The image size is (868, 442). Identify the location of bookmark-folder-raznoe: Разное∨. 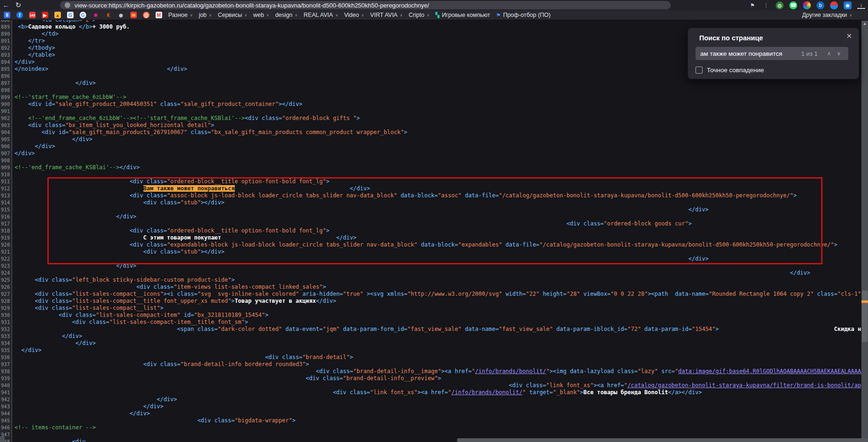
(180, 15).